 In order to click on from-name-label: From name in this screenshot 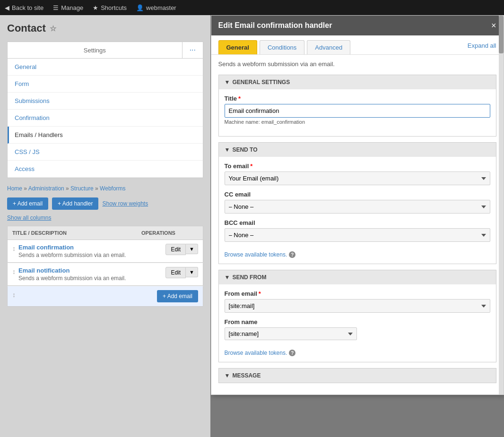, I will do `click(357, 322)`.